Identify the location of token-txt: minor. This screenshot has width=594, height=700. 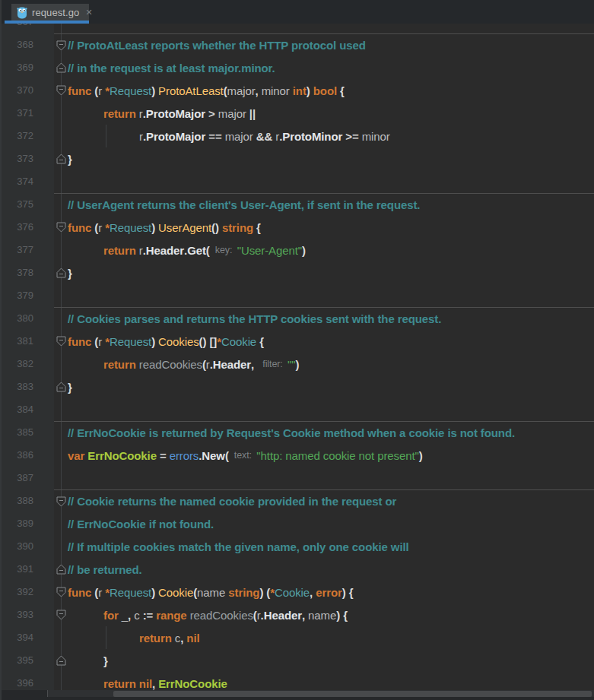
(376, 137).